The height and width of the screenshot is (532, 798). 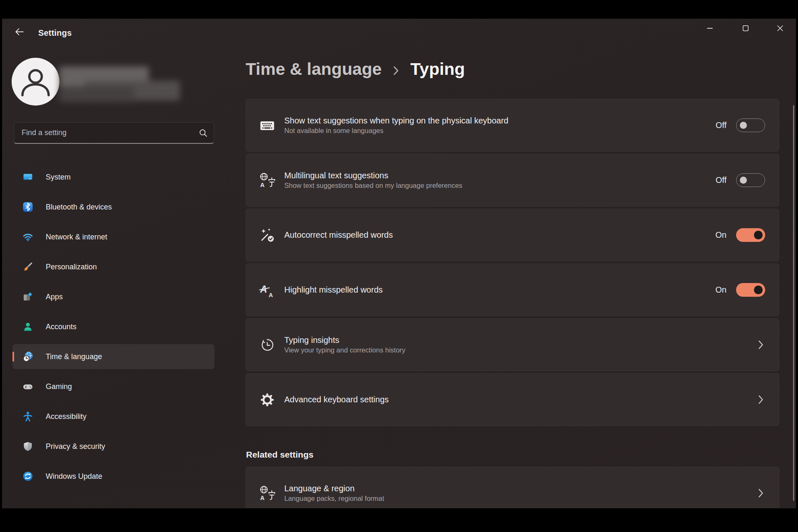 I want to click on accounts-icon, so click(x=28, y=327).